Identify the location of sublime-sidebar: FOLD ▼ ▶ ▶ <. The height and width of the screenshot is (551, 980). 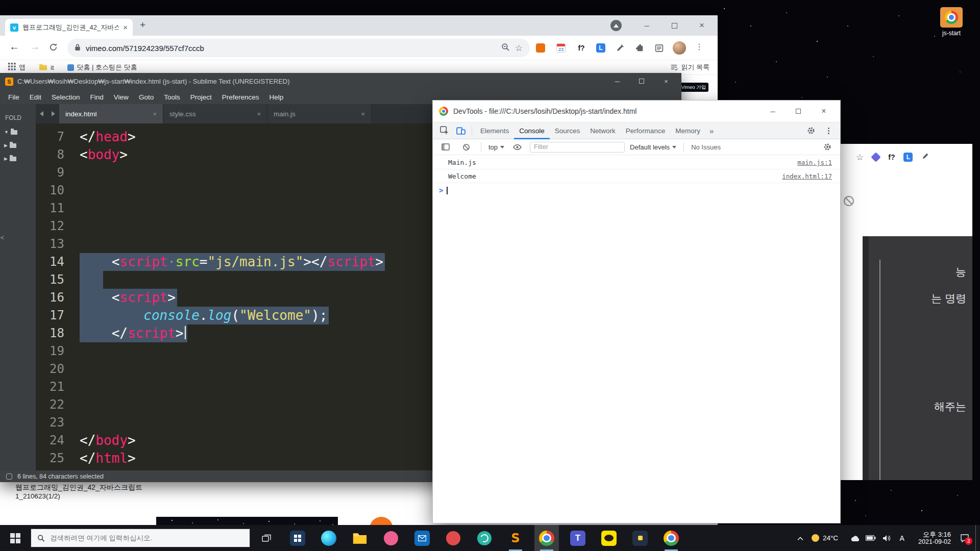
(18, 287).